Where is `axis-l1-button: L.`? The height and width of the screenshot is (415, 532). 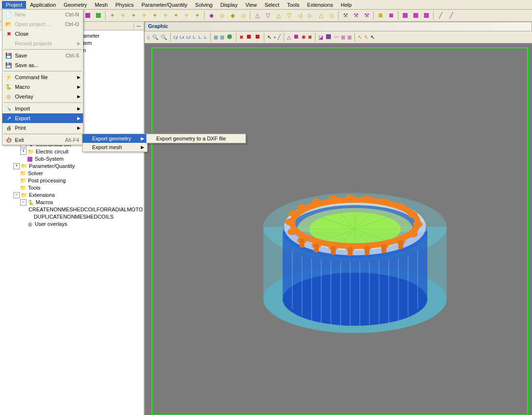 axis-l1-button: L. is located at coordinates (195, 37).